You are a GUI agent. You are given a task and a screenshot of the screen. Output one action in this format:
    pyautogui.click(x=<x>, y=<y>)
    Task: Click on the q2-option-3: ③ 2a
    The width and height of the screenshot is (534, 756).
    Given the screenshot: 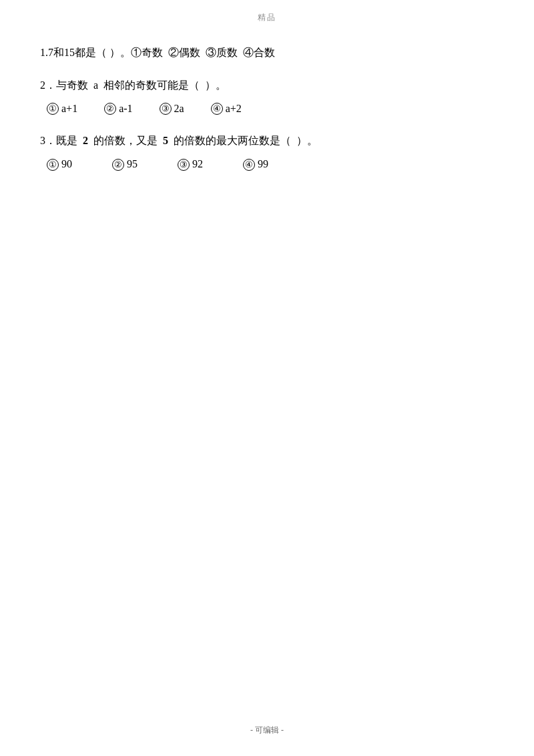 What is the action you would take?
    pyautogui.click(x=172, y=109)
    